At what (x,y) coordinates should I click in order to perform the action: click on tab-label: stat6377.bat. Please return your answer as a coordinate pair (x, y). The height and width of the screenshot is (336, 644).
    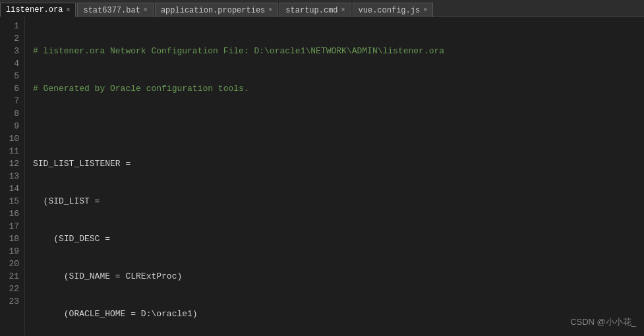
    Looking at the image, I should click on (111, 11).